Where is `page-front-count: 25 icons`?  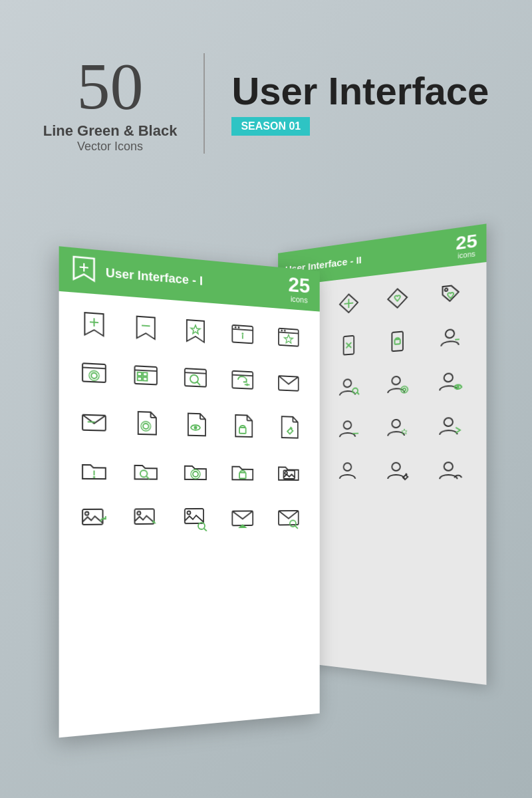
page-front-count: 25 icons is located at coordinates (299, 290).